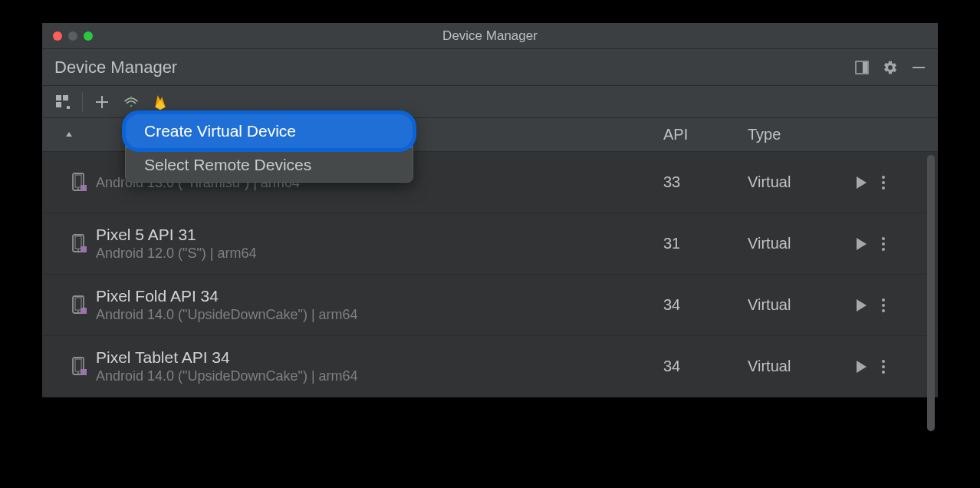 The image size is (980, 488). I want to click on grid-view-icon, so click(63, 102).